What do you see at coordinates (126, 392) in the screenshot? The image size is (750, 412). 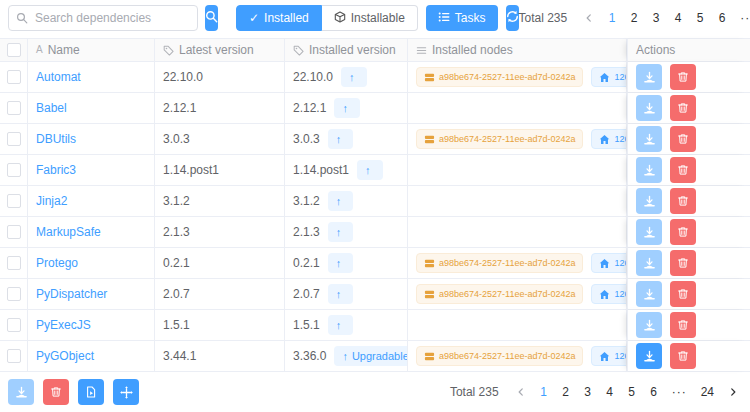 I see `setup-move-button` at bounding box center [126, 392].